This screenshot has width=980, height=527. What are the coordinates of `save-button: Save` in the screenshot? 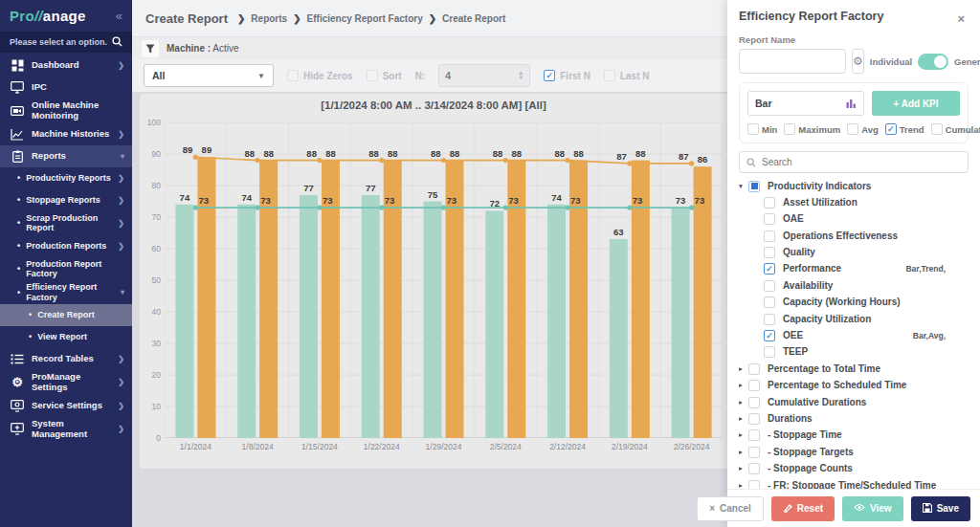 It's located at (941, 509).